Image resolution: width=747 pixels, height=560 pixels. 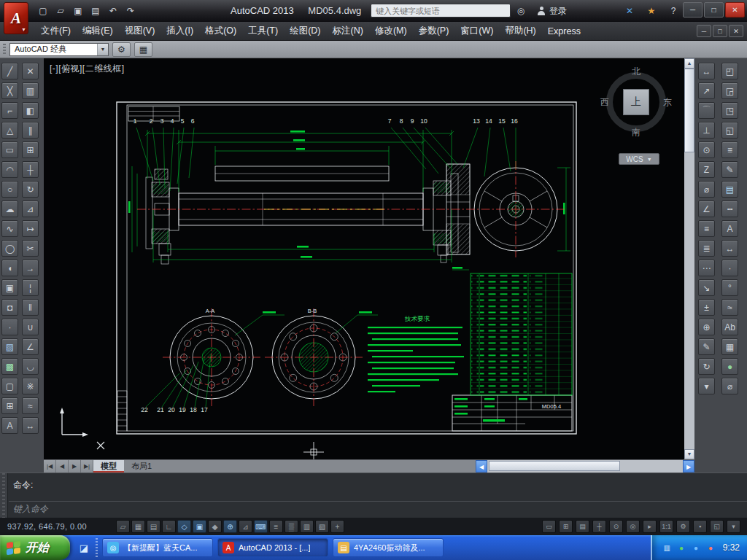 I want to click on render-tool: ●, so click(x=729, y=366).